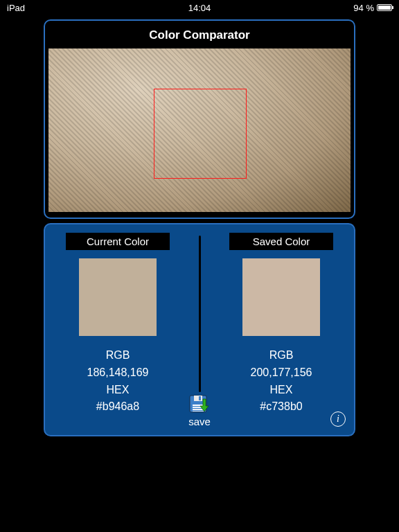  What do you see at coordinates (200, 134) in the screenshot?
I see `sample-reticle` at bounding box center [200, 134].